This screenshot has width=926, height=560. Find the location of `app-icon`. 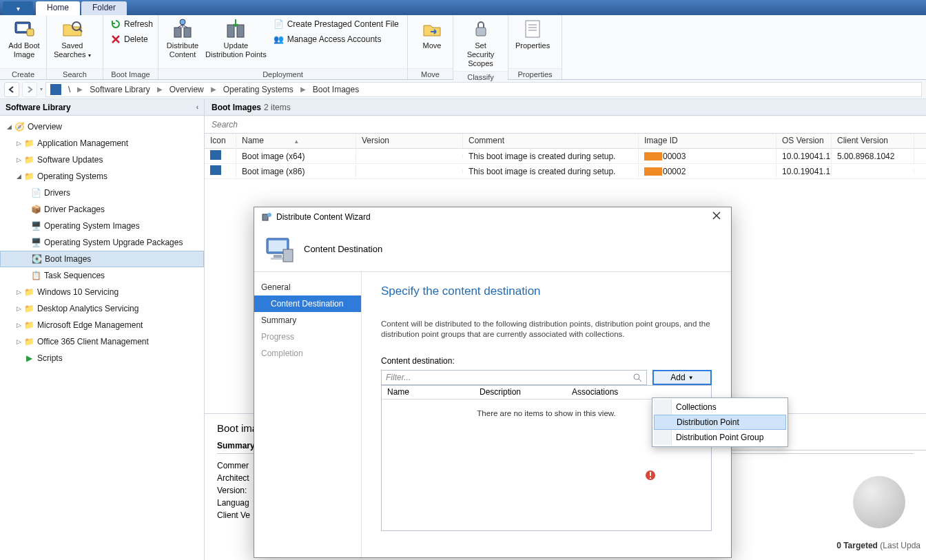

app-icon is located at coordinates (56, 90).